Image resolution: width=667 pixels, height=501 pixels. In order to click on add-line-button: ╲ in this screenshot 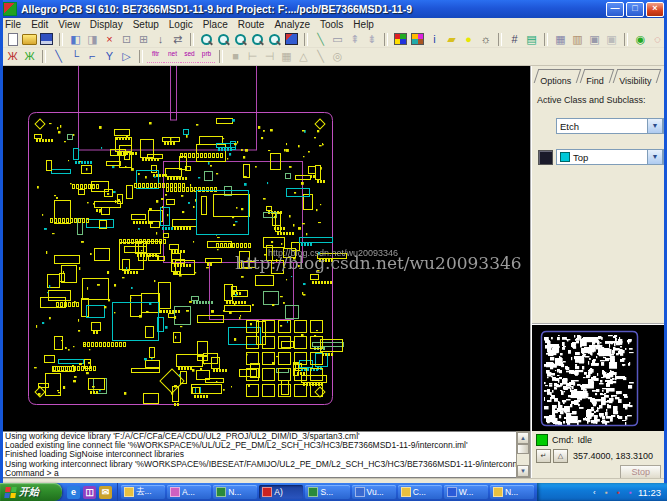, I will do `click(320, 40)`.